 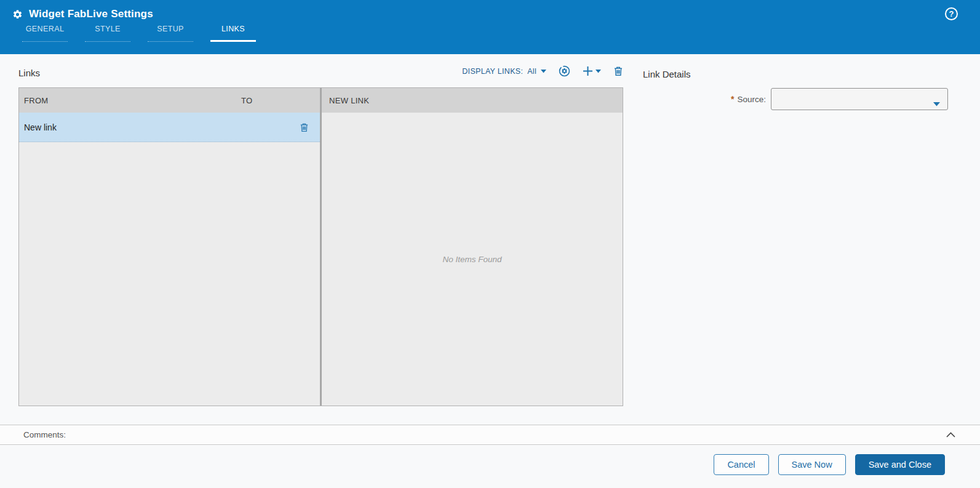 What do you see at coordinates (504, 71) in the screenshot?
I see `display-links-dropdown: DISPLAY LINKS: All` at bounding box center [504, 71].